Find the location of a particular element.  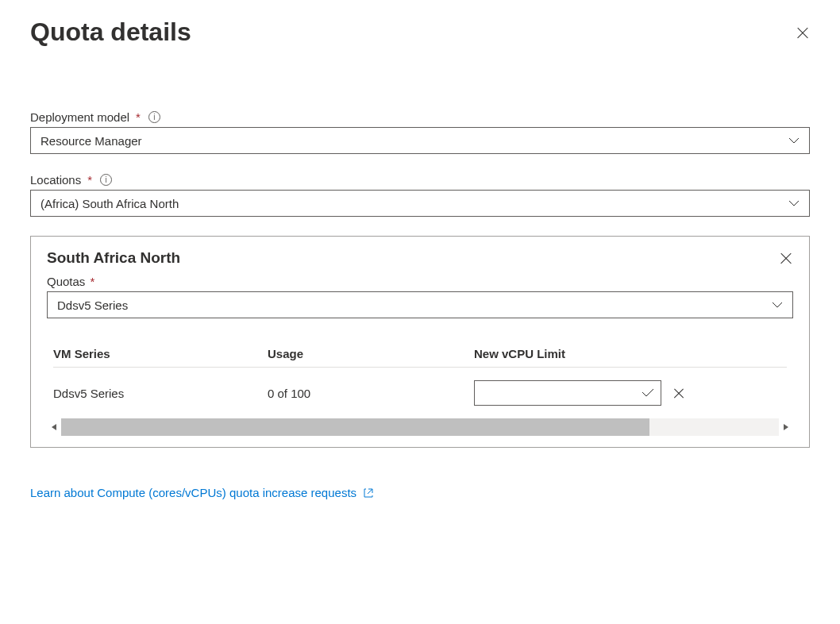

learn-more-text: Learn about Compute (cores/vCPUs) quota … is located at coordinates (194, 492).